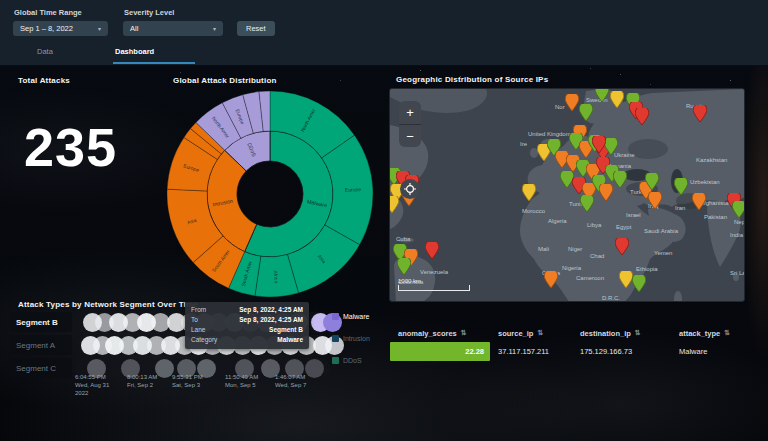 The height and width of the screenshot is (441, 768). Describe the element at coordinates (539, 334) in the screenshot. I see `column-header-source_ip: source_ip⇅` at that location.